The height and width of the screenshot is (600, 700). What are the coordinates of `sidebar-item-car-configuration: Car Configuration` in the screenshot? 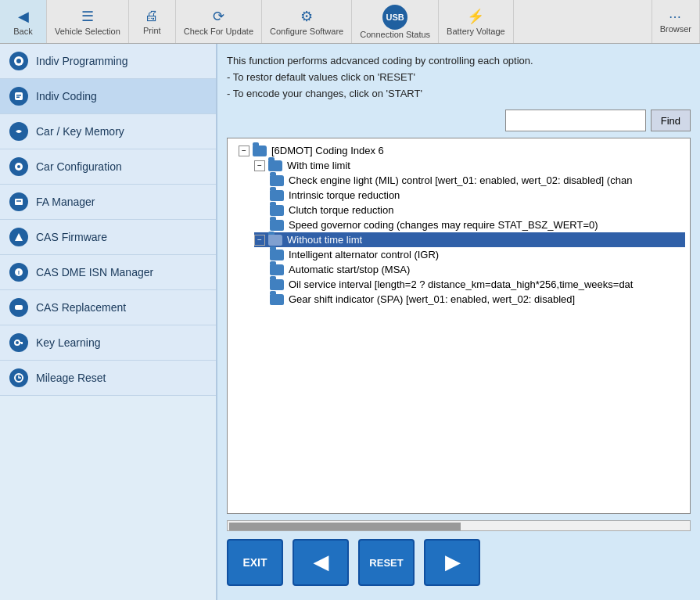 It's located at (108, 167).